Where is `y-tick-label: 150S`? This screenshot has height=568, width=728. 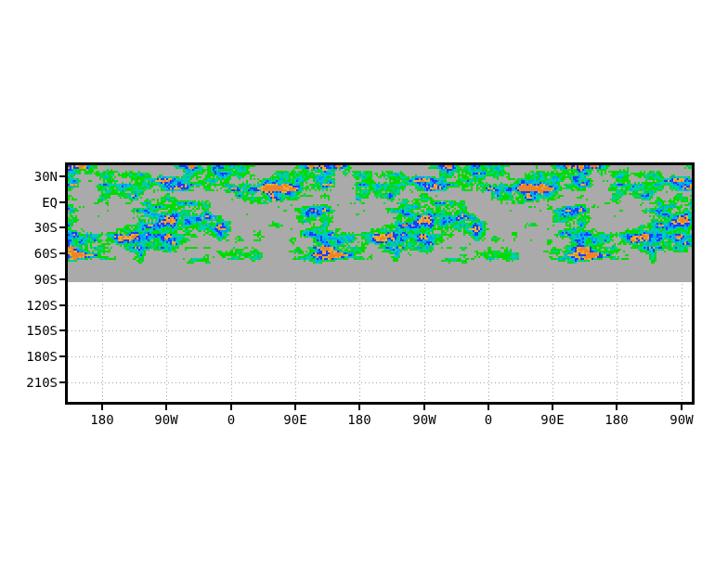
y-tick-label: 150S is located at coordinates (29, 330).